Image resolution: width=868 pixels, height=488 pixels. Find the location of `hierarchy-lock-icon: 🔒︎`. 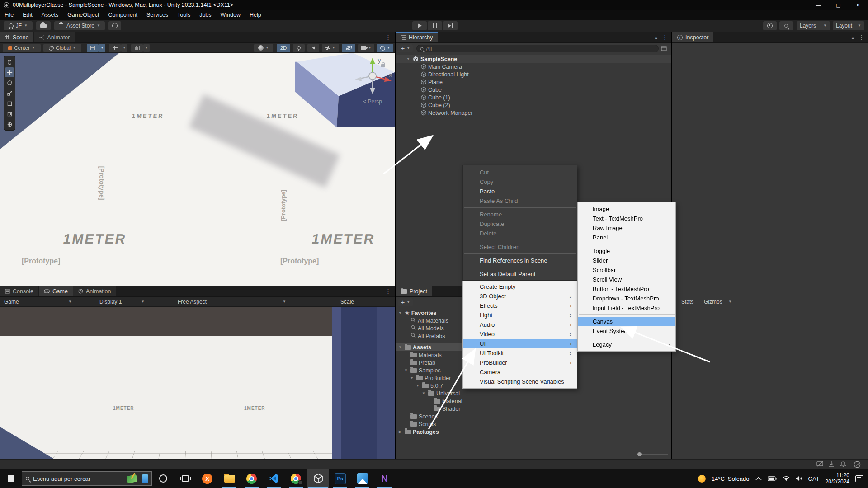

hierarchy-lock-icon: 🔒︎ is located at coordinates (656, 38).